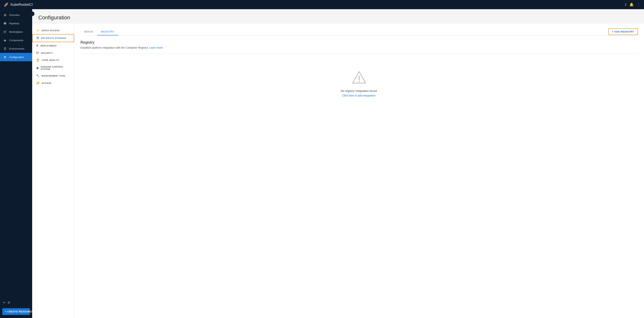 The image size is (644, 318). Describe the element at coordinates (638, 4) in the screenshot. I see `more-menu-icon: ⋮` at that location.